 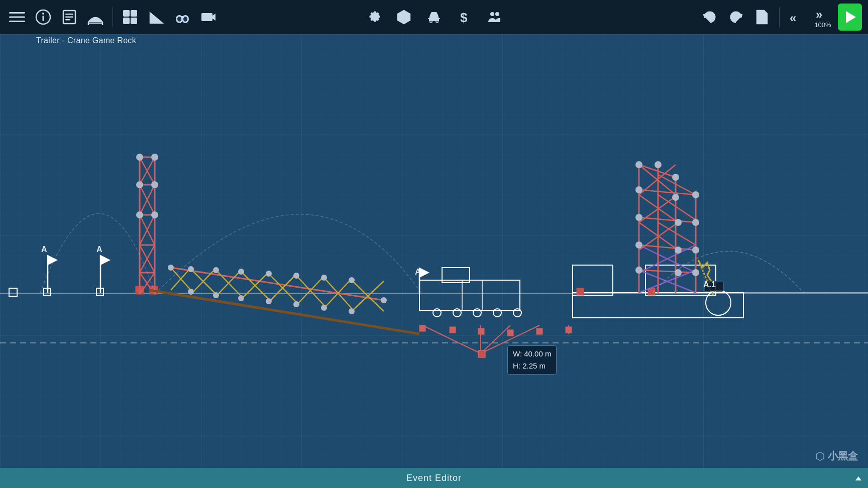 I want to click on toolbar-right-group: « » 100%, so click(x=781, y=17).